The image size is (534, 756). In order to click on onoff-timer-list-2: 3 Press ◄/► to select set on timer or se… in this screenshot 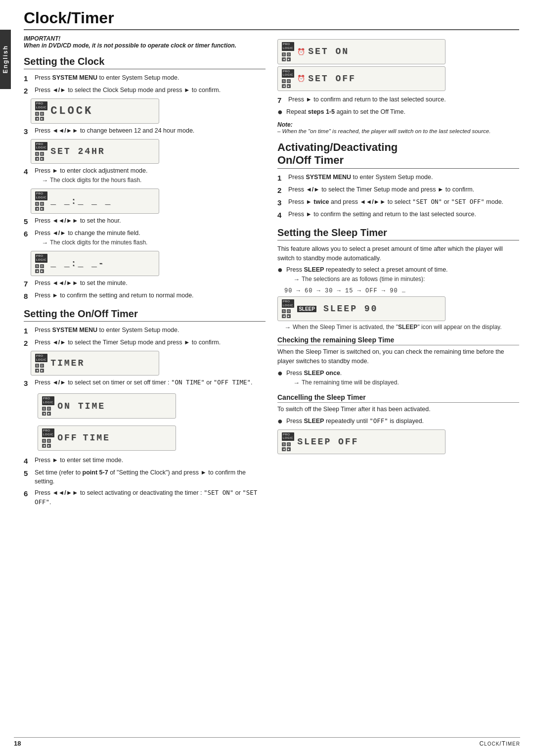, I will do `click(144, 383)`.